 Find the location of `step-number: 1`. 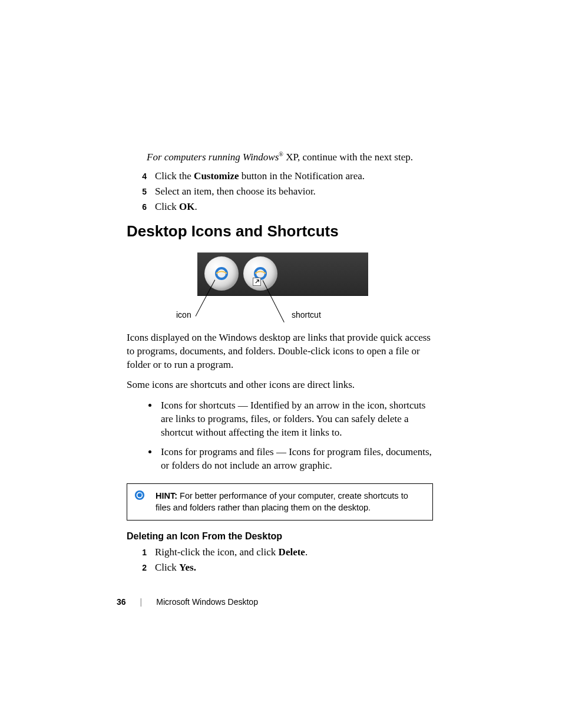

step-number: 1 is located at coordinates (141, 552).